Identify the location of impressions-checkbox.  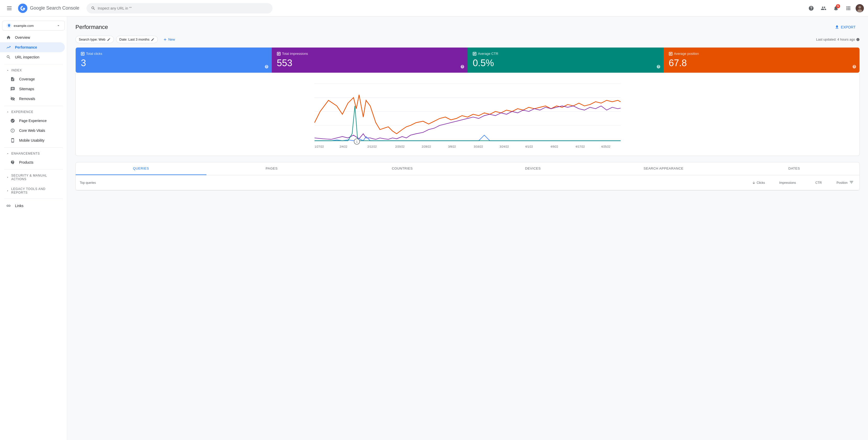
(279, 54).